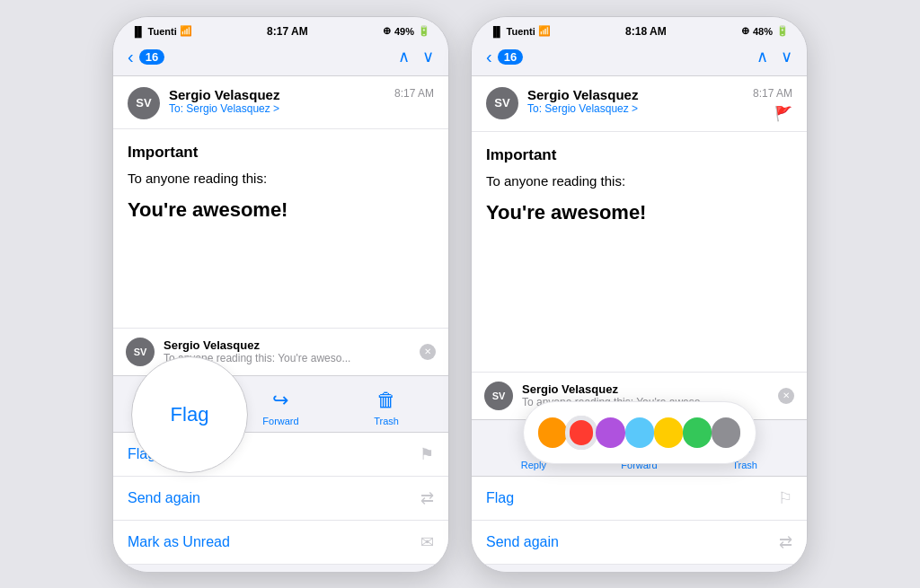 The width and height of the screenshot is (920, 588). I want to click on sender-name-2: Sergio Velasquez, so click(636, 95).